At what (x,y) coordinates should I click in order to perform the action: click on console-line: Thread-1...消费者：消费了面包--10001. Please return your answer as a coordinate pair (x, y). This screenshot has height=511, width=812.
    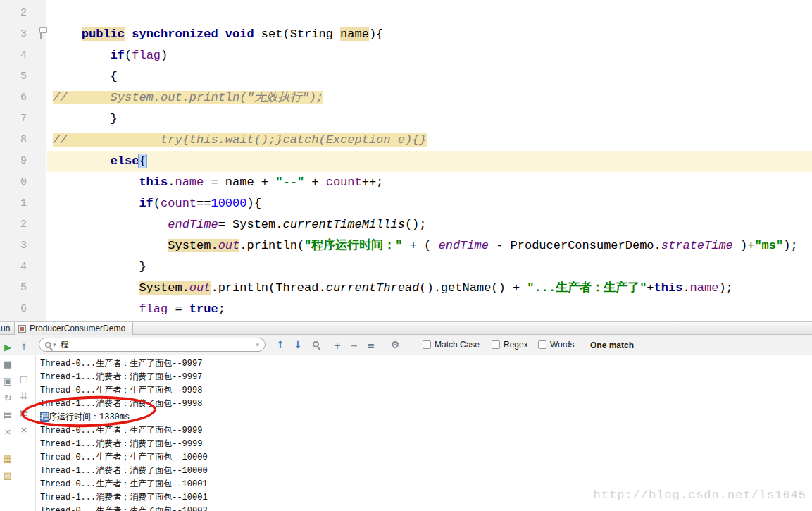
    Looking at the image, I should click on (426, 498).